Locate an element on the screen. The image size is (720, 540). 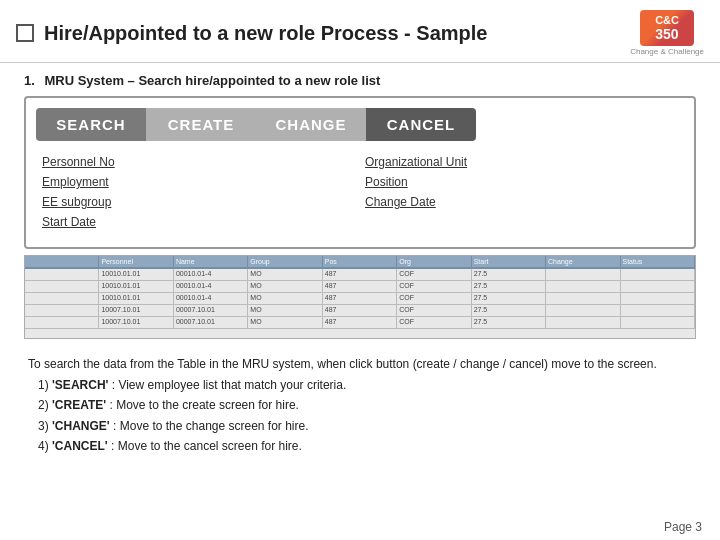
logo: C&C350 Change & Challenge is located at coordinates (667, 33).